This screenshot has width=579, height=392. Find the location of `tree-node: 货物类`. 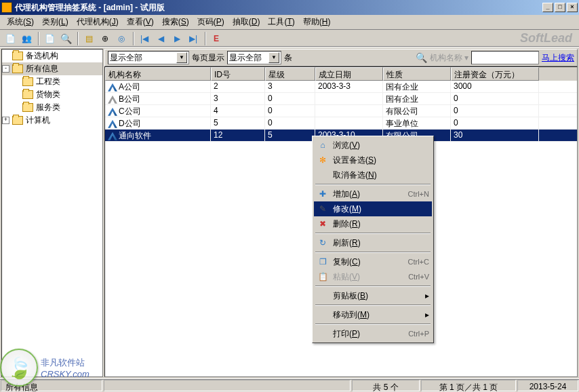

tree-node: 货物类 is located at coordinates (52, 95).